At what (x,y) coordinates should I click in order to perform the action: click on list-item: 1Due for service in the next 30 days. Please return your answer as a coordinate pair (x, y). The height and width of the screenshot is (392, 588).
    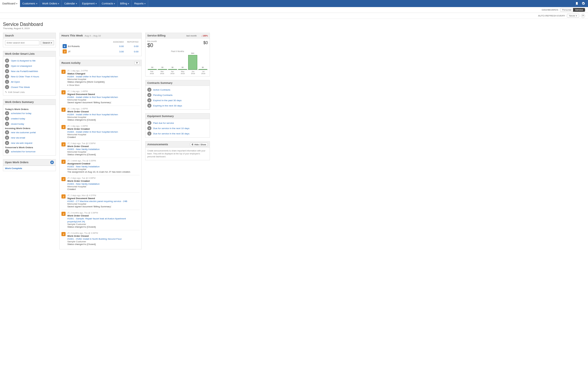
    Looking at the image, I should click on (178, 134).